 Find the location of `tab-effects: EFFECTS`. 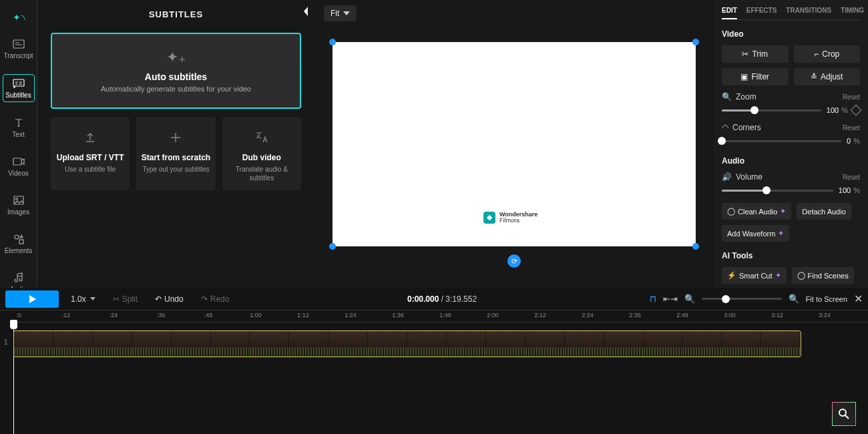

tab-effects: EFFECTS is located at coordinates (762, 12).